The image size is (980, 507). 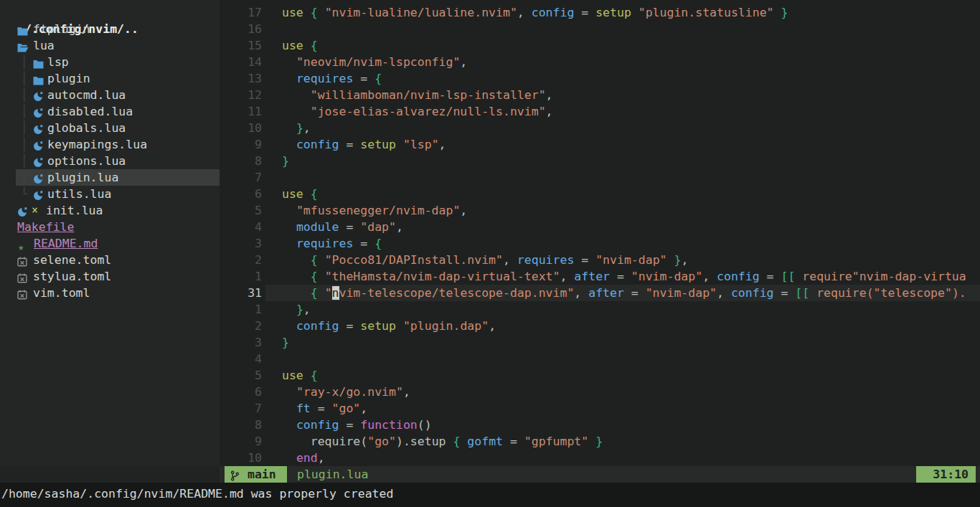 I want to click on cursor-block: n, so click(x=336, y=293).